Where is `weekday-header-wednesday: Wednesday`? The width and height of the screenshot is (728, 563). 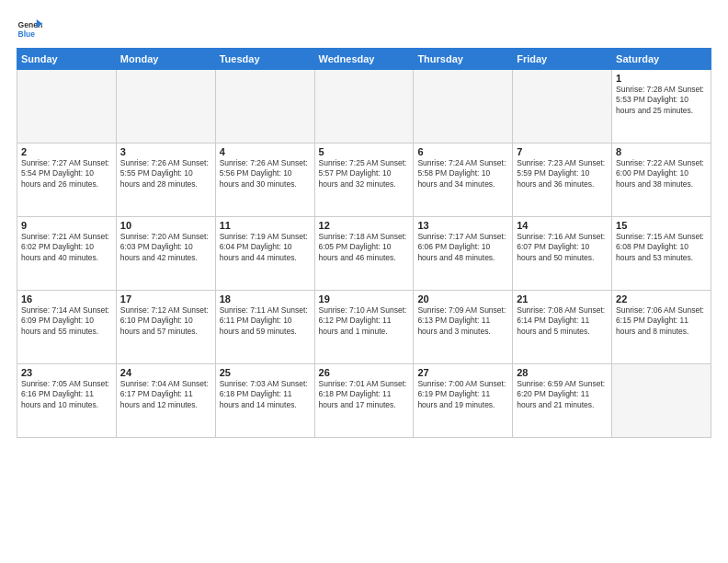 weekday-header-wednesday: Wednesday is located at coordinates (364, 59).